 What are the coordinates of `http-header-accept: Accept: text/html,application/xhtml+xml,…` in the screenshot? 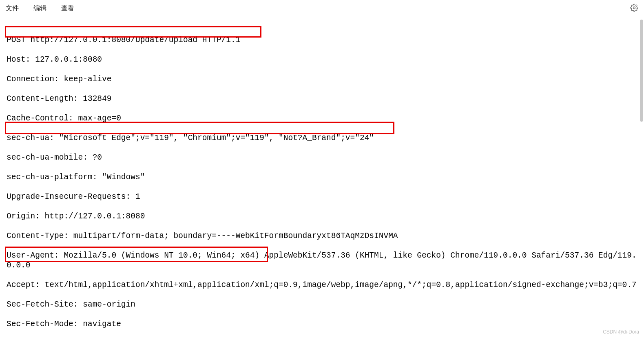 It's located at (322, 285).